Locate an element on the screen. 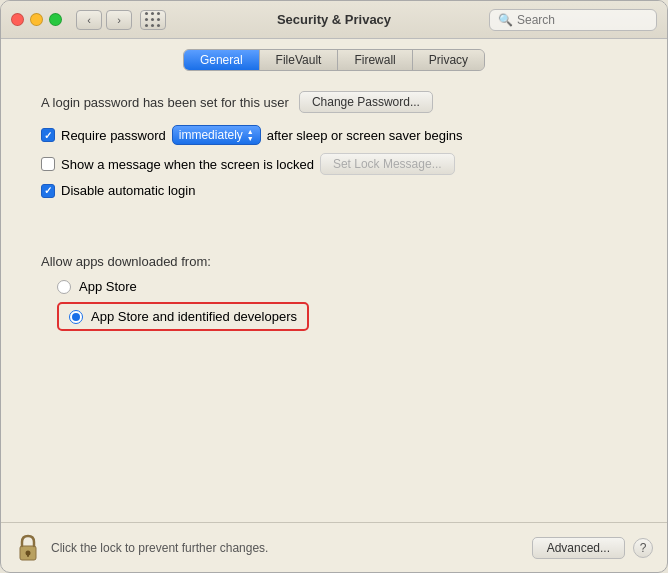 This screenshot has width=668, height=573. app-store-identified-label: App Store and identified developers is located at coordinates (194, 316).